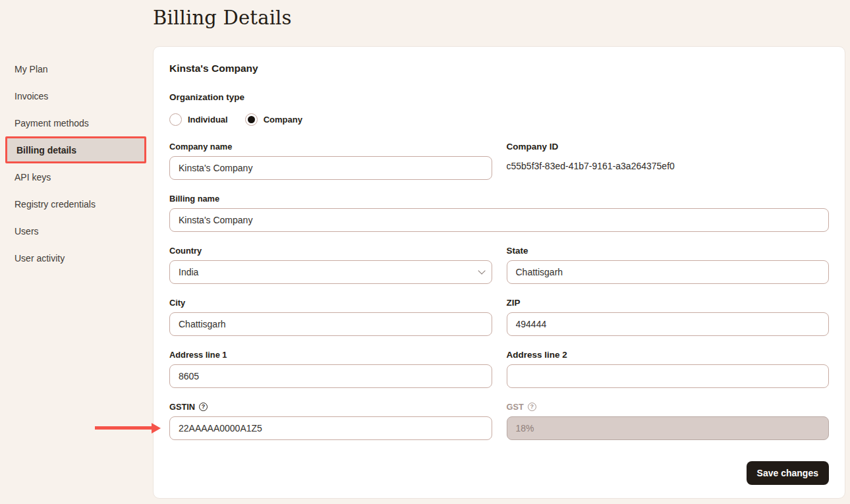  Describe the element at coordinates (76, 123) in the screenshot. I see `sidebar-item-payment-methods: Payment methods` at that location.